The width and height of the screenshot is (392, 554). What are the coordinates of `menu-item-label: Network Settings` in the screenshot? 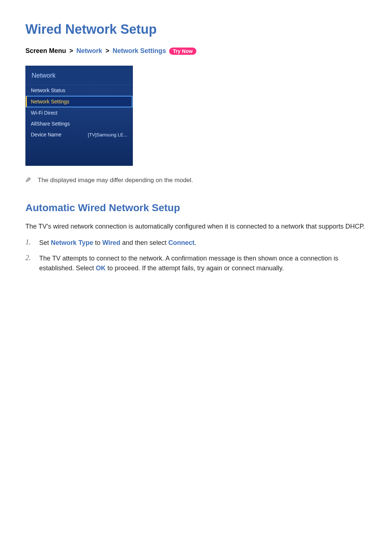 It's located at (50, 102).